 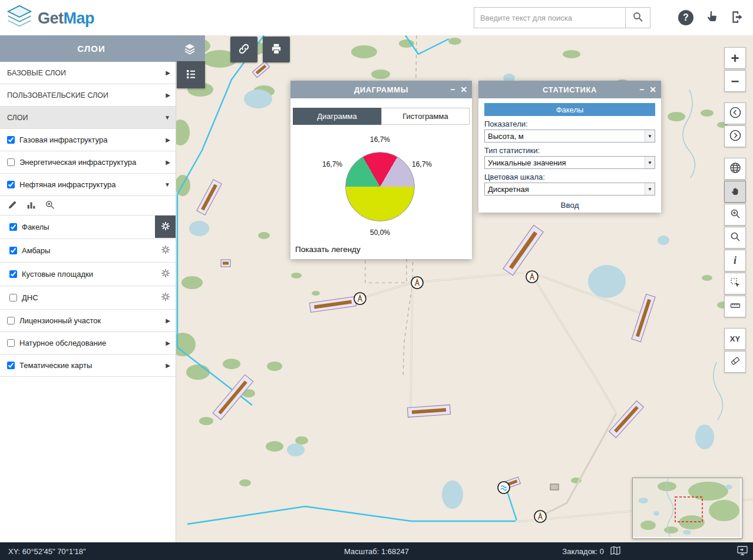 What do you see at coordinates (11, 365) in the screenshot?
I see `layer-checkbox-thematic-maps` at bounding box center [11, 365].